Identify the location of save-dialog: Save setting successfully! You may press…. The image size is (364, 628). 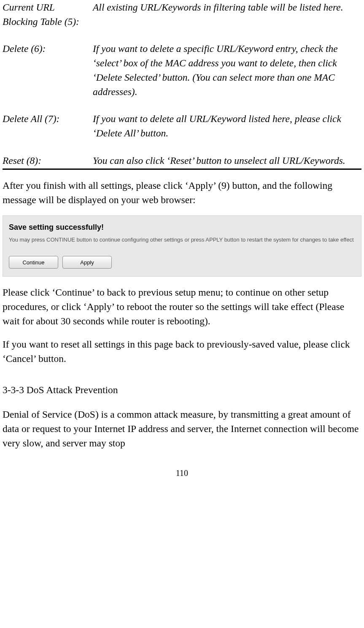
(182, 246).